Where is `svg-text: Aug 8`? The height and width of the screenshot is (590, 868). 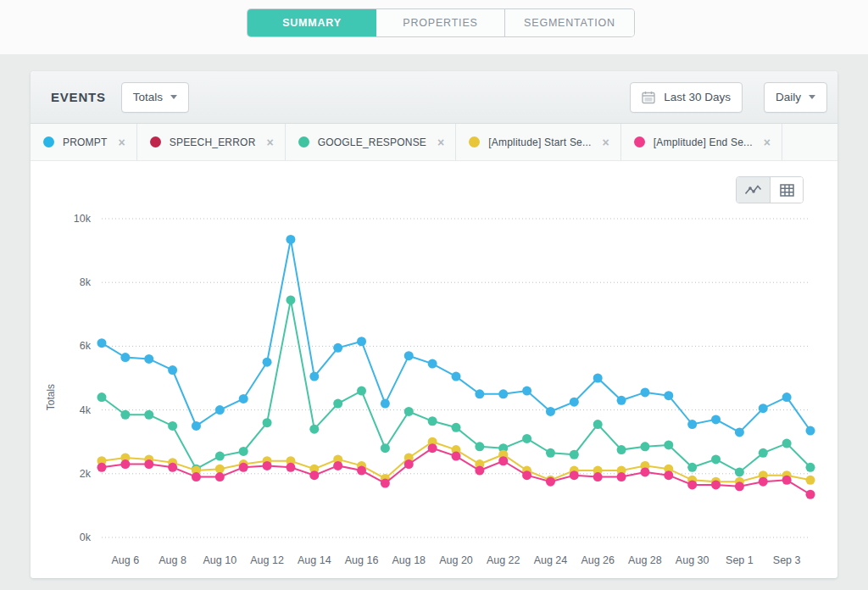
svg-text: Aug 8 is located at coordinates (173, 560).